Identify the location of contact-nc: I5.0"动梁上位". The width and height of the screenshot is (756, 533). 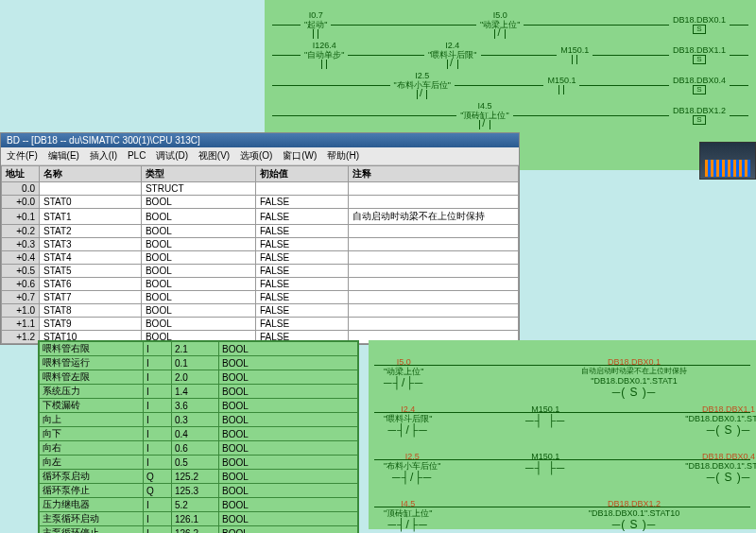
(500, 25).